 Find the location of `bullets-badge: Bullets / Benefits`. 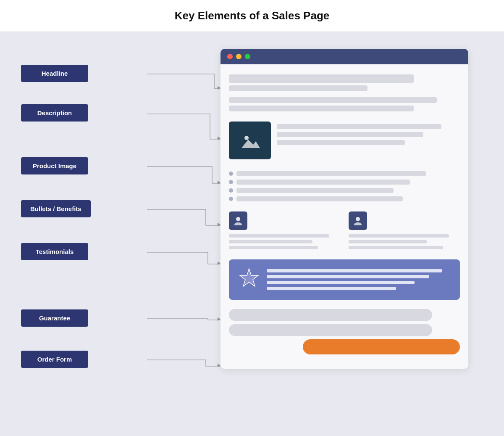

bullets-badge: Bullets / Benefits is located at coordinates (56, 209).